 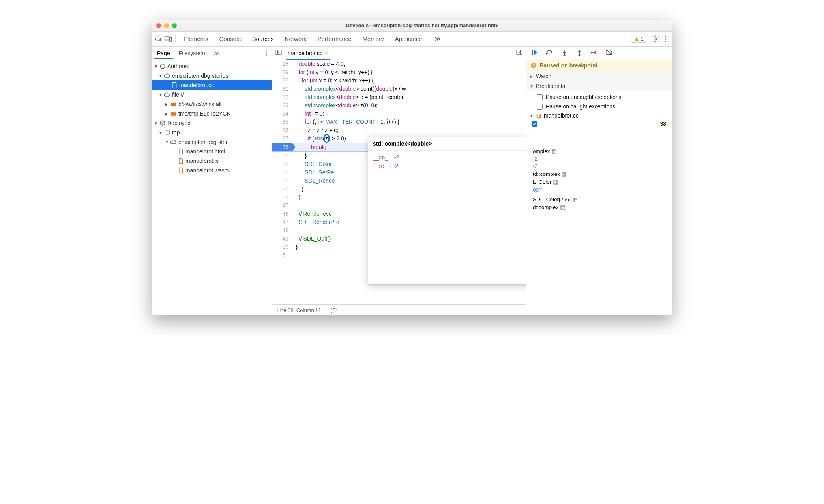 What do you see at coordinates (599, 106) in the screenshot?
I see `pause-caught-checkbox: Pause on caught exceptions` at bounding box center [599, 106].